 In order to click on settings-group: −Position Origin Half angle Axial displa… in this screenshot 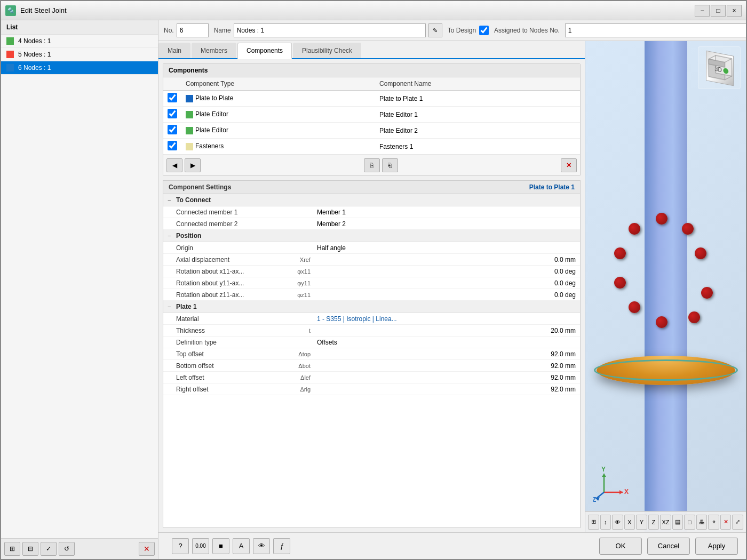, I will do `click(371, 266)`.